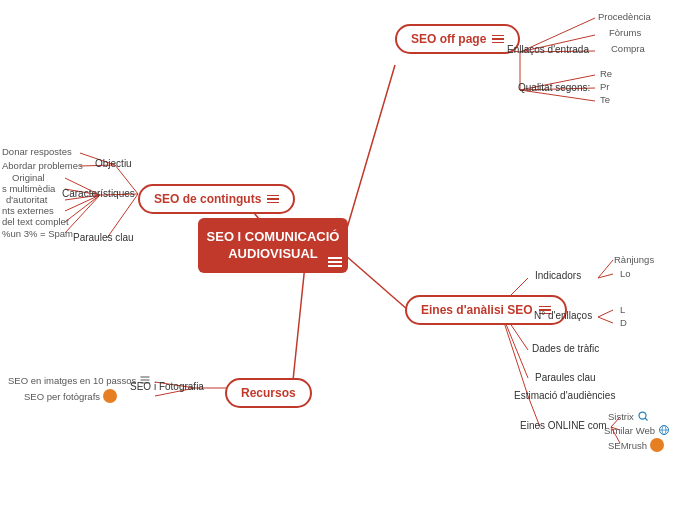  What do you see at coordinates (80, 380) in the screenshot?
I see `seo-imatges-node: SEO en imatges en 10 passos` at bounding box center [80, 380].